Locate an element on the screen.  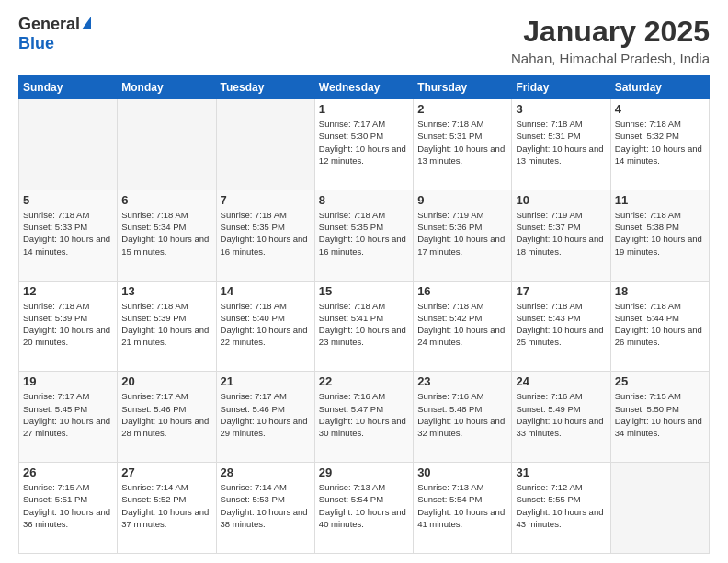
calendar-cell: 31Sunrise: 7:12 AMSunset: 5:55 PMDayligh… is located at coordinates (561, 508).